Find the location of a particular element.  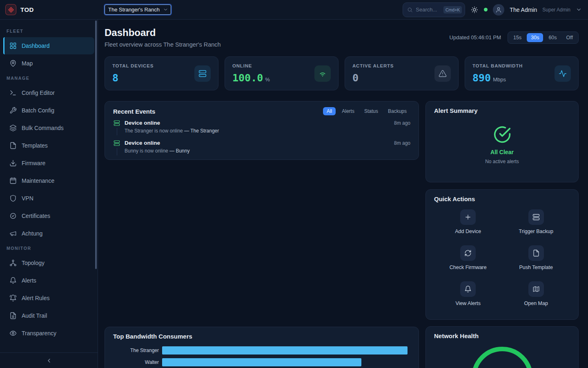

server-icon is located at coordinates (536, 217).